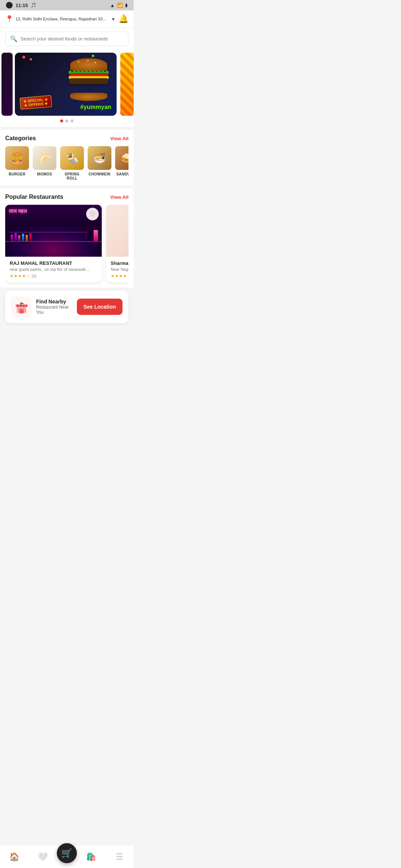 This screenshot has height=868, width=401. What do you see at coordinates (100, 158) in the screenshot?
I see `category-img-chowmein: 🍜` at bounding box center [100, 158].